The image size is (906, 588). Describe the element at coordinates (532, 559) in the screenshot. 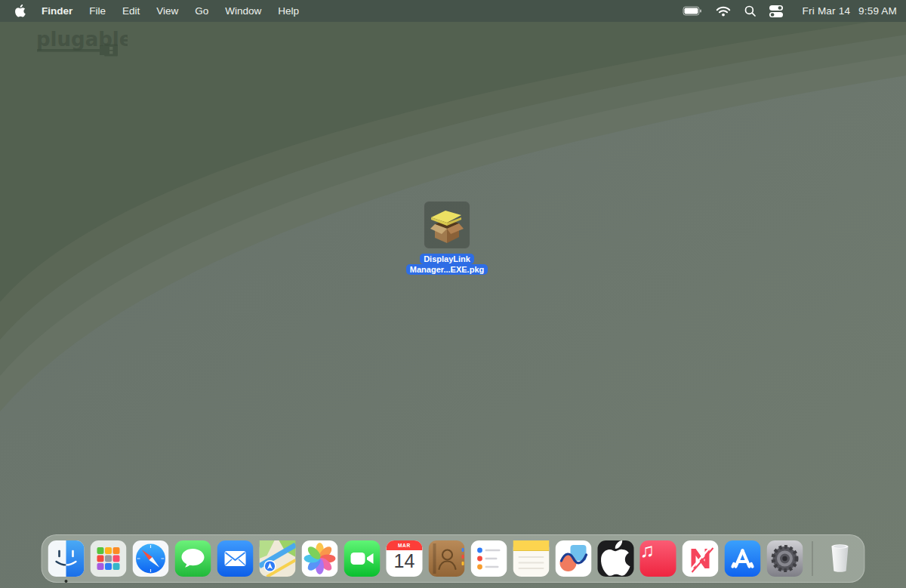

I see `notes-icon` at that location.